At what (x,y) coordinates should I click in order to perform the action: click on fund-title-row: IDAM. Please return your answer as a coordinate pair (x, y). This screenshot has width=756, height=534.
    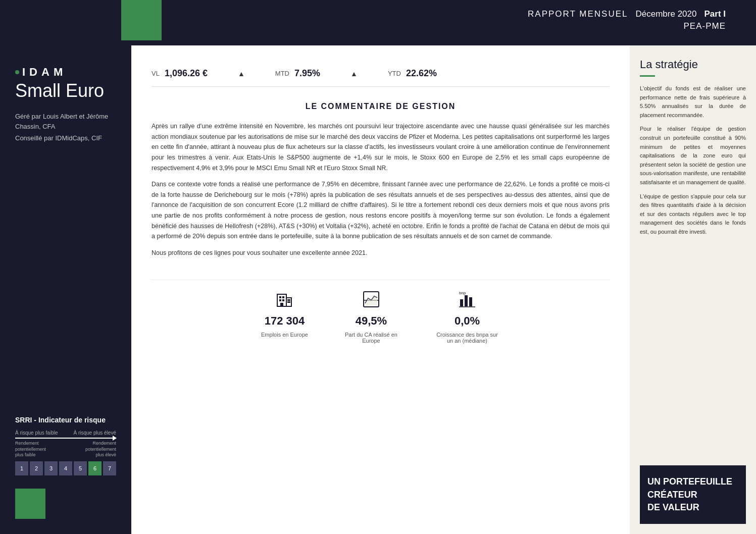
    Looking at the image, I should click on (66, 72).